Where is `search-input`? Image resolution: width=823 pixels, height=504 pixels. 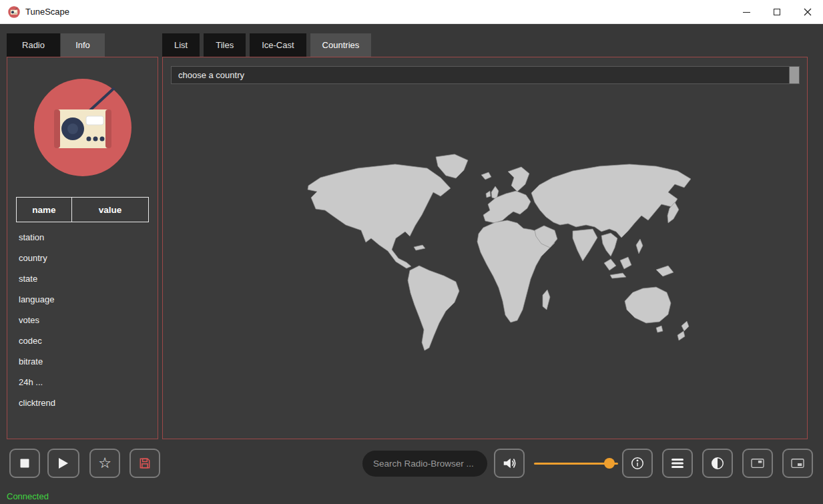
search-input is located at coordinates (425, 463).